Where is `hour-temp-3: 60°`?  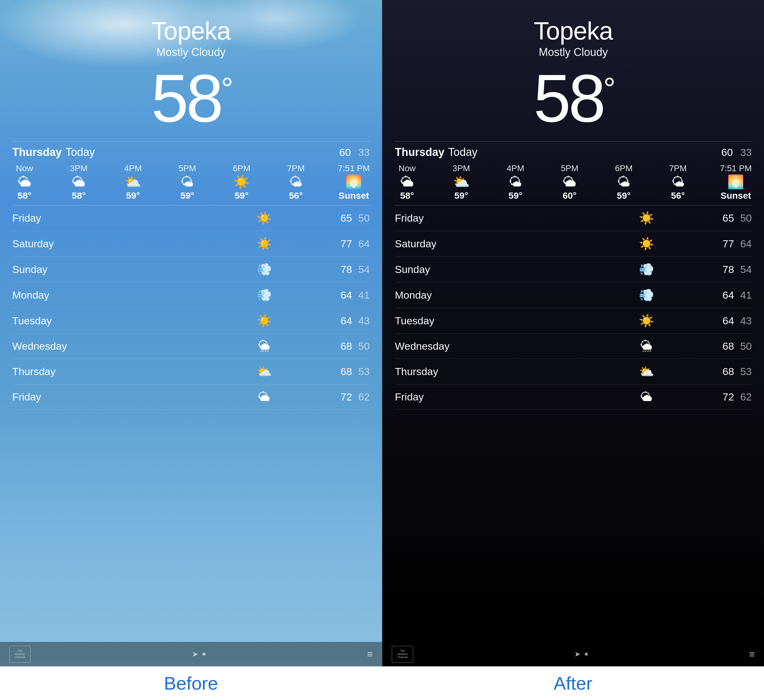
hour-temp-3: 60° is located at coordinates (570, 195).